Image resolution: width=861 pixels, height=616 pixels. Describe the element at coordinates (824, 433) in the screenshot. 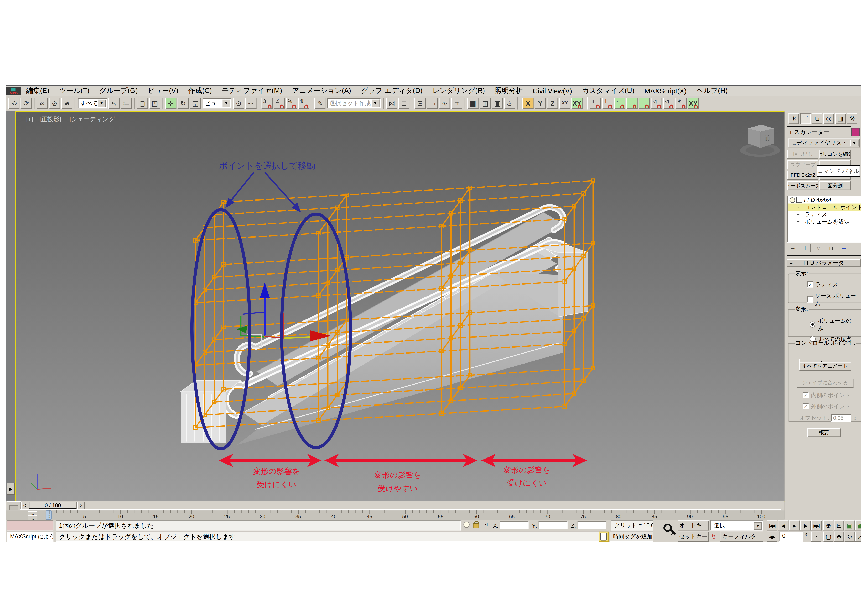

I see `about-button: 概要` at that location.